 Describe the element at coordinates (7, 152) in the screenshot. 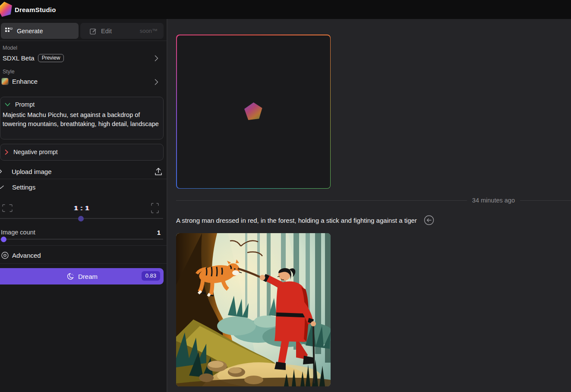

I see `negative-prompt-chevron-right-icon` at that location.